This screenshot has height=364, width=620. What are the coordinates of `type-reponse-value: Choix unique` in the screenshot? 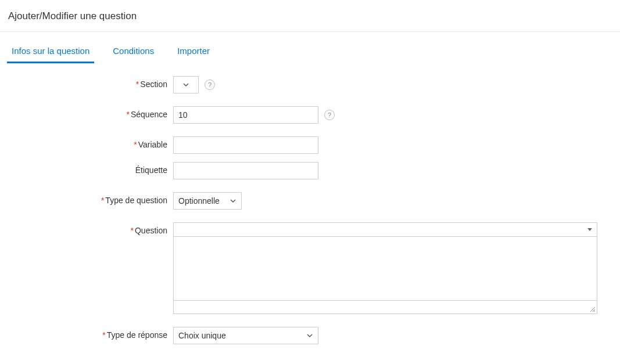 It's located at (202, 336).